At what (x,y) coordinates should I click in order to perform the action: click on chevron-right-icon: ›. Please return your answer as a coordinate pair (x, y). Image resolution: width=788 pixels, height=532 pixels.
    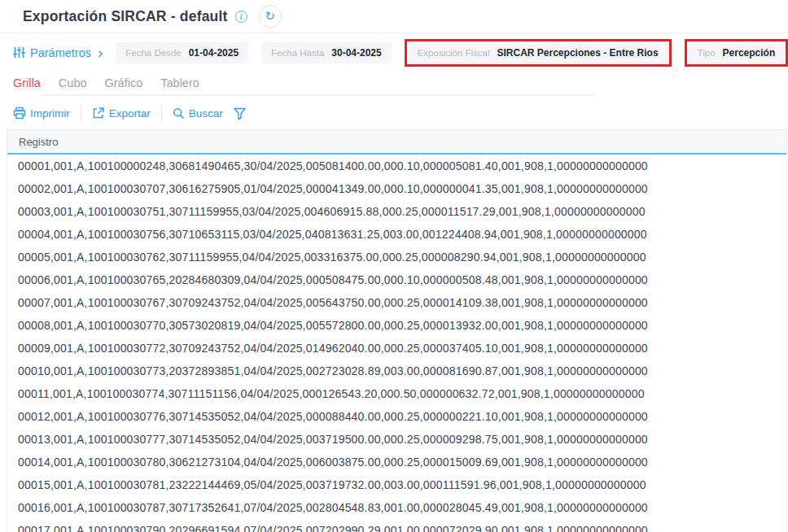
    Looking at the image, I should click on (100, 53).